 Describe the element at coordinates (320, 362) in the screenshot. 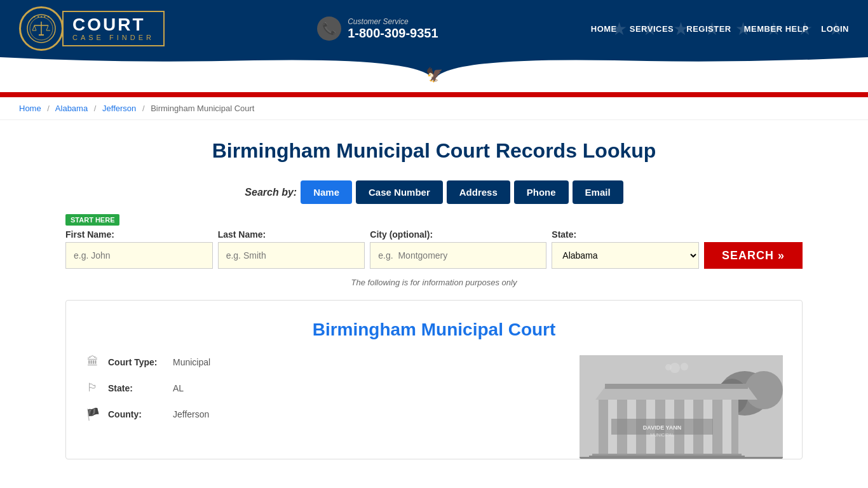

I see `court-type-row: 🏛 Court Type: Municipal` at that location.